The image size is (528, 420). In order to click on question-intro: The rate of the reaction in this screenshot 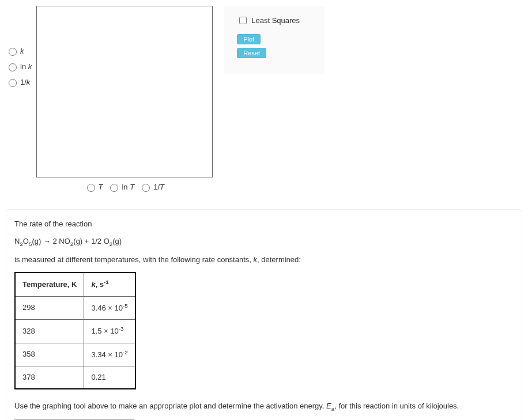, I will do `click(264, 224)`.